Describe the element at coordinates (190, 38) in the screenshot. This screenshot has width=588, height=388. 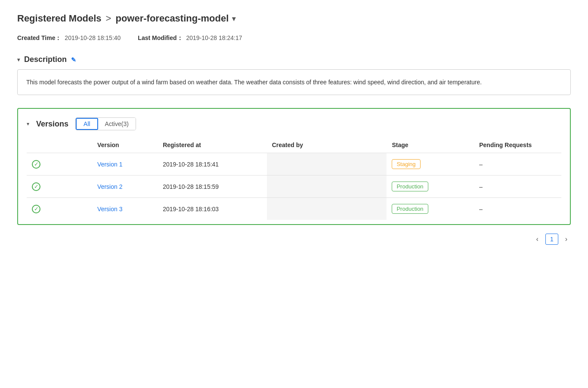
I see `last-modified: Last Modified： 2019-10-28 18:24:17` at that location.